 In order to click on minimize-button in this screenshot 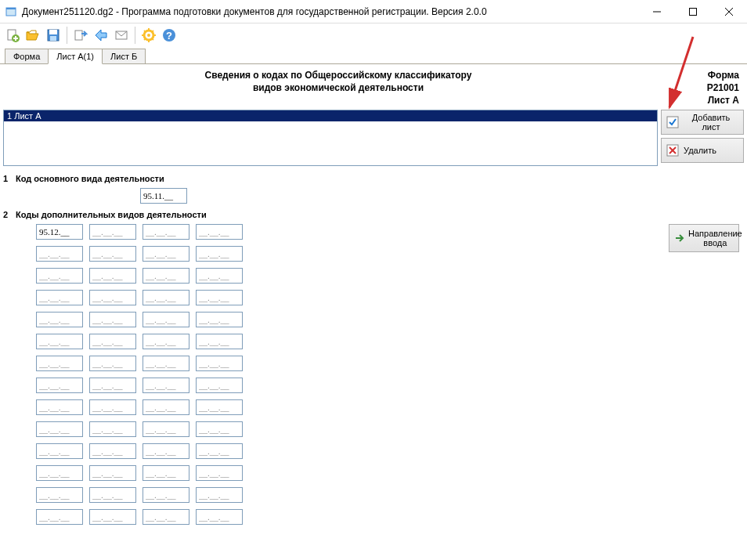, I will do `click(657, 12)`.